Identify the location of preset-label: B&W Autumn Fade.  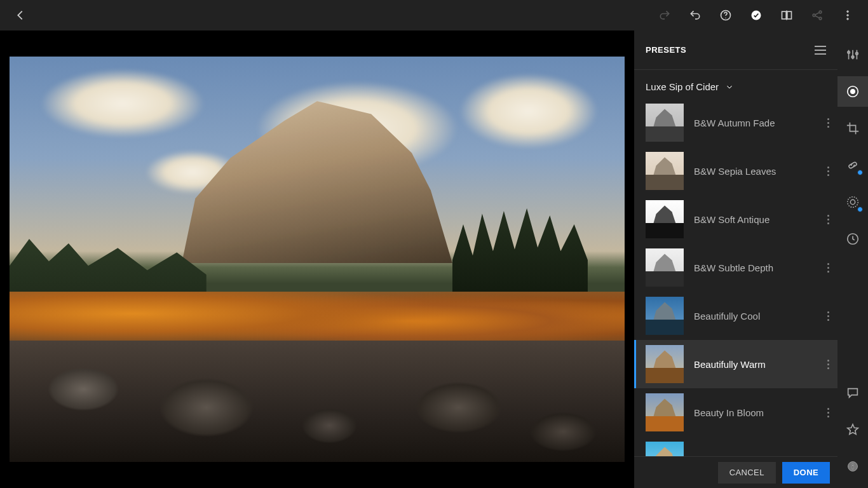
(756, 123).